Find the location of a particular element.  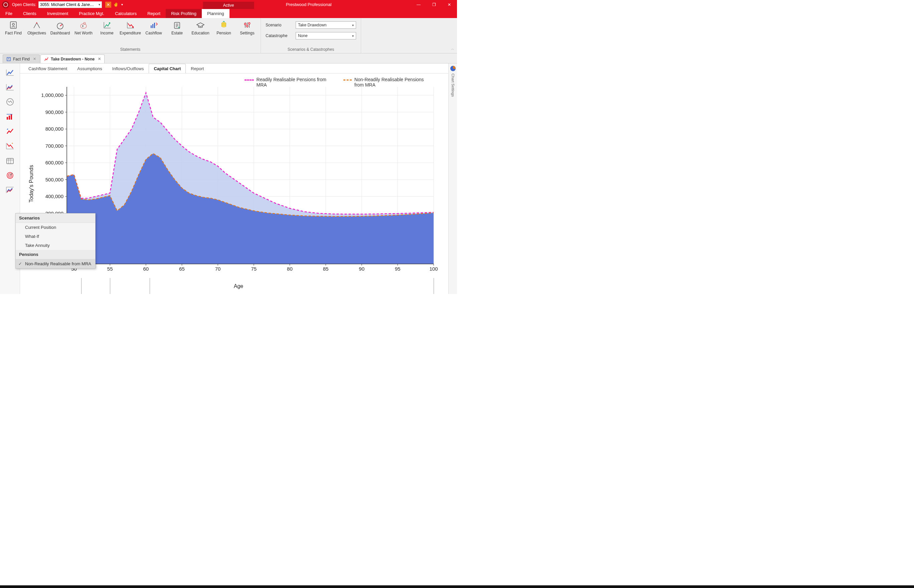

estate-icon is located at coordinates (177, 25).